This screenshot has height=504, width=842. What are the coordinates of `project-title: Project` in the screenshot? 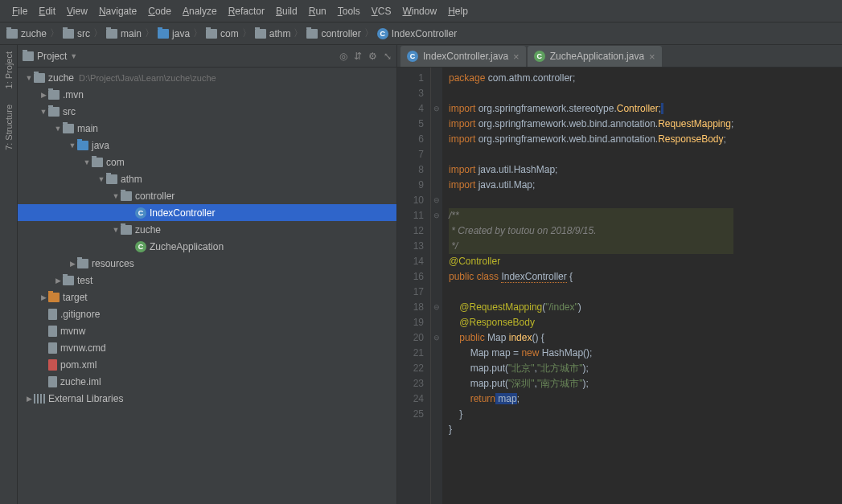 It's located at (51, 56).